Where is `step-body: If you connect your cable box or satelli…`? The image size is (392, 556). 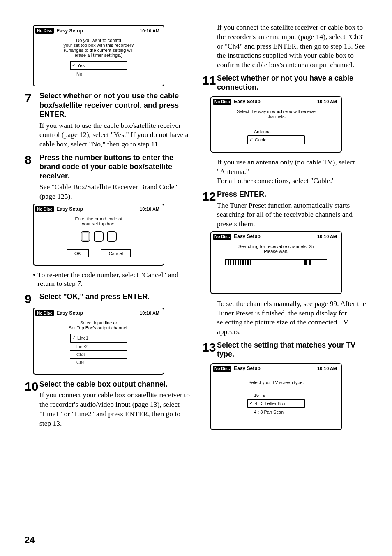 step-body: If you connect your cable box or satelli… is located at coordinates (115, 409).